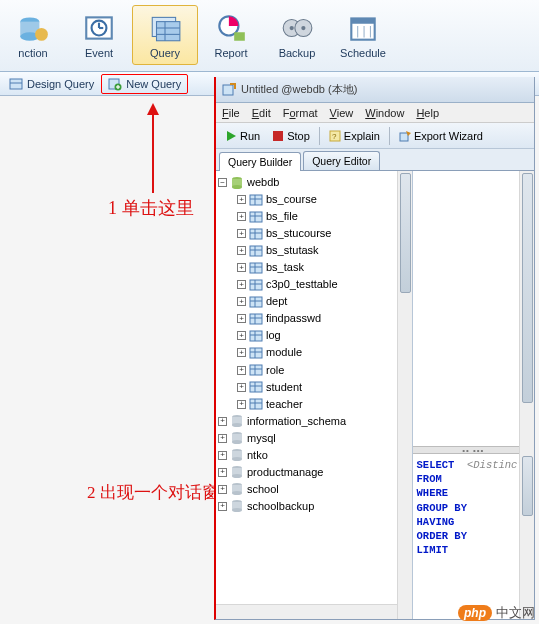  Describe the element at coordinates (315, 506) in the screenshot. I see `tree-db-node: +schoolbackup` at that location.